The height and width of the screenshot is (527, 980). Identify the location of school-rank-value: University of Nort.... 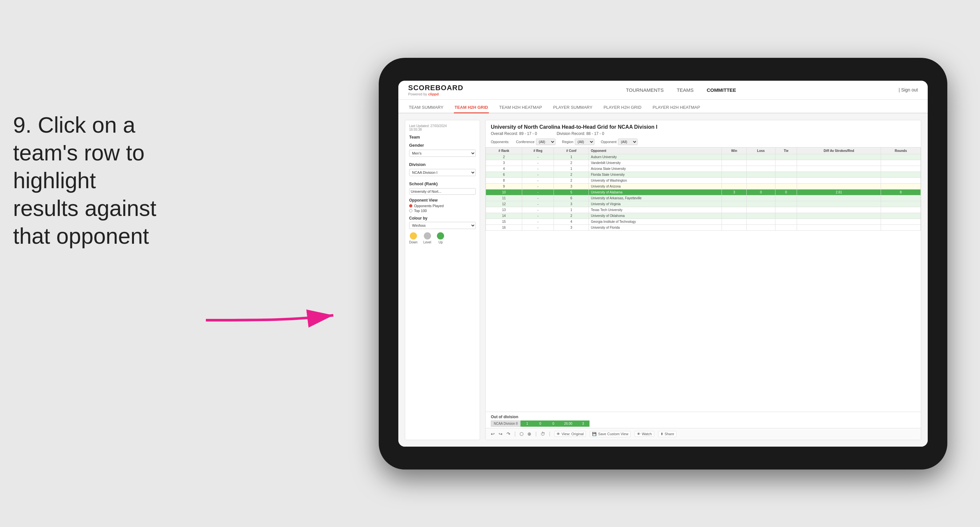
(442, 192).